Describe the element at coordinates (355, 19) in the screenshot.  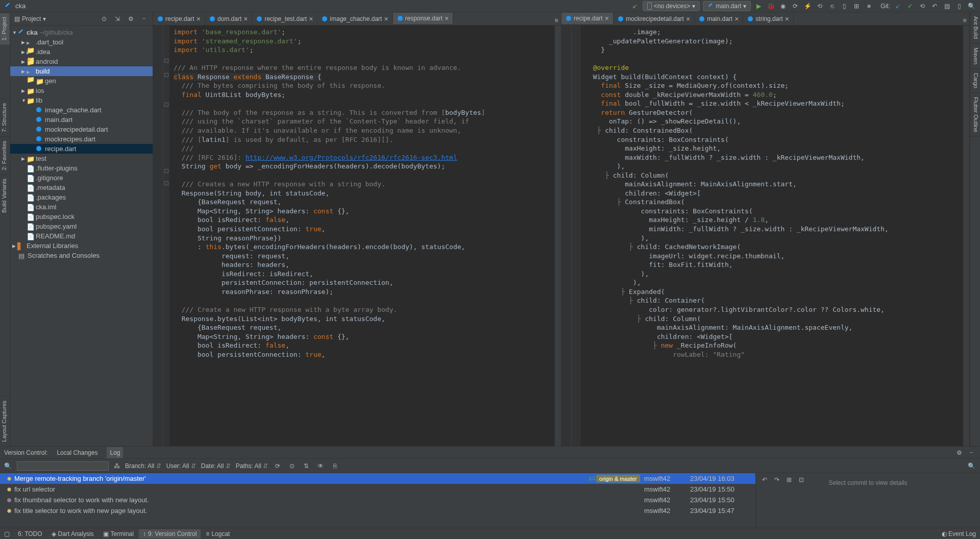
I see `editor-tab: image_chache.dart×` at that location.